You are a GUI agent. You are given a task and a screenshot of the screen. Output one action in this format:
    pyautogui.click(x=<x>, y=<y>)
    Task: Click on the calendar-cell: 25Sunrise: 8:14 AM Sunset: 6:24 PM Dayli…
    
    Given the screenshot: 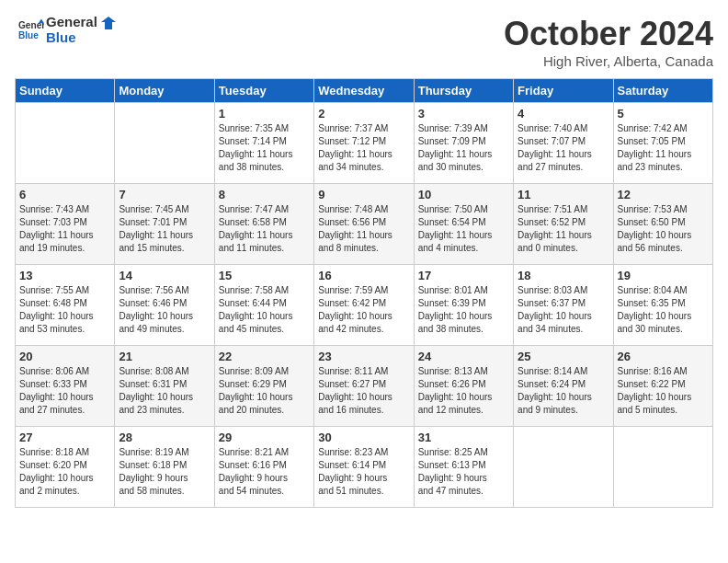 What is the action you would take?
    pyautogui.click(x=563, y=386)
    